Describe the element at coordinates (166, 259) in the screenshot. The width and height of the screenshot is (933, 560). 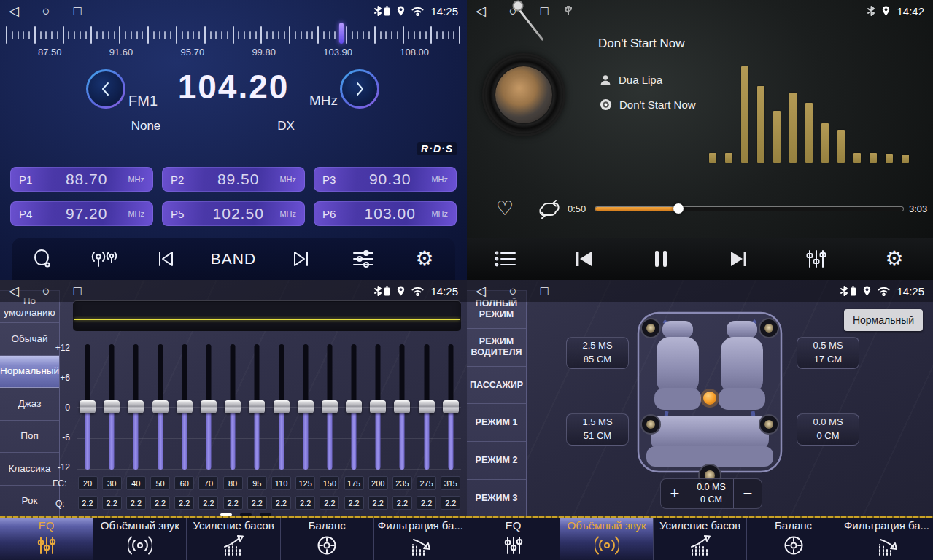
I see `prev-station-icon` at that location.